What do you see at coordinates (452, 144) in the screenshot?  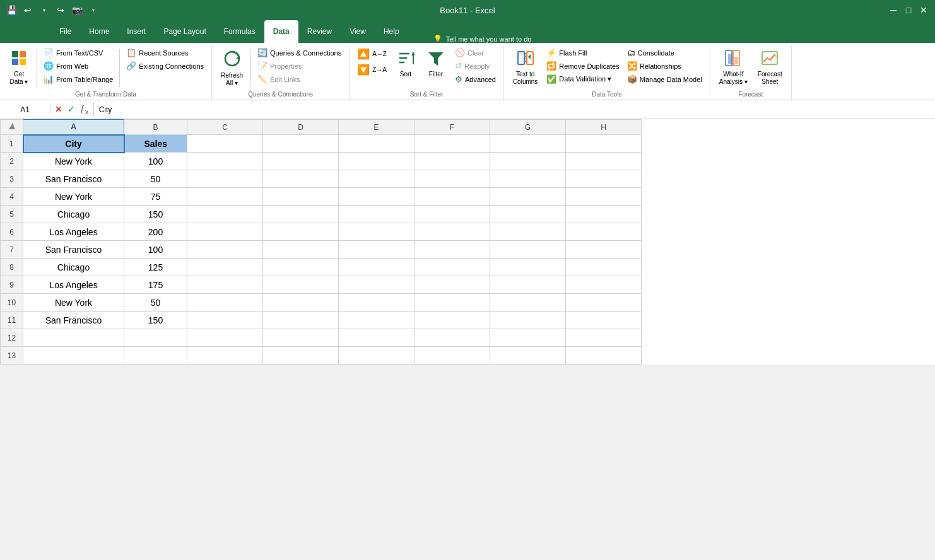 I see `cell-F1` at bounding box center [452, 144].